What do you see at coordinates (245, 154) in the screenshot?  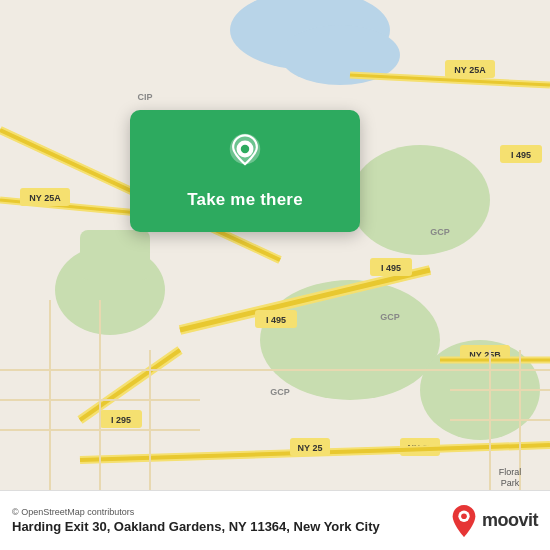 I see `location-pin-icon` at bounding box center [245, 154].